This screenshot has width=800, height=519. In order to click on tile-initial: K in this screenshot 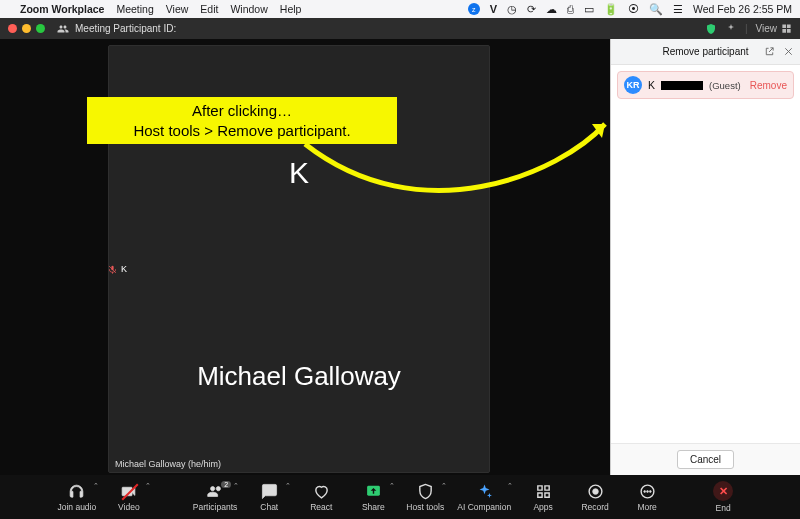, I will do `click(299, 173)`.